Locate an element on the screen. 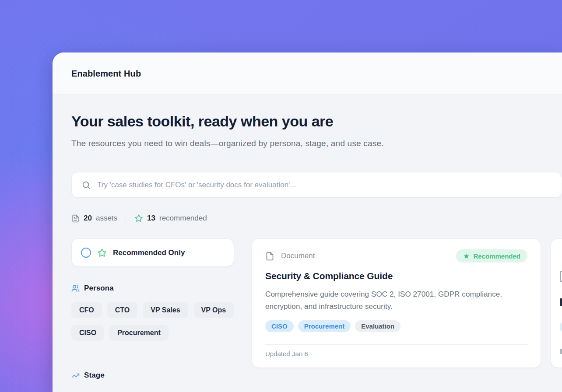 Image resolution: width=562 pixels, height=392 pixels. filter-sidebar: Recommended Only Persona CFO CTO is located at coordinates (153, 309).